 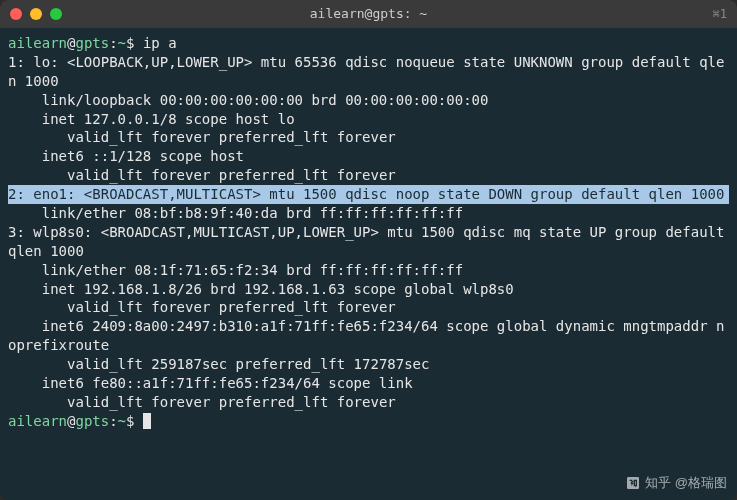 I want to click on highlighted-interface-line: 2: eno1: <BROADCAST,MULTICAST> mtu 1500 …, so click(x=368, y=194).